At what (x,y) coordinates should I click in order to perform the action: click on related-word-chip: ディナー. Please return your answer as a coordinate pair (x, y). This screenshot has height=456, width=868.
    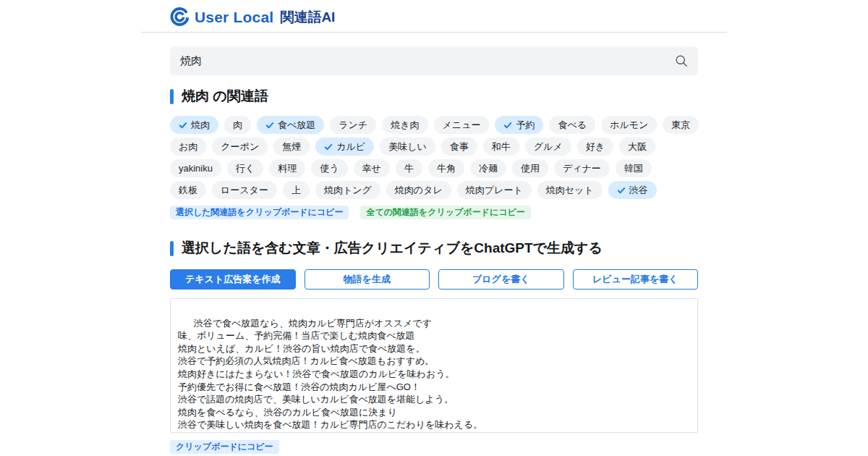
    Looking at the image, I should click on (582, 168).